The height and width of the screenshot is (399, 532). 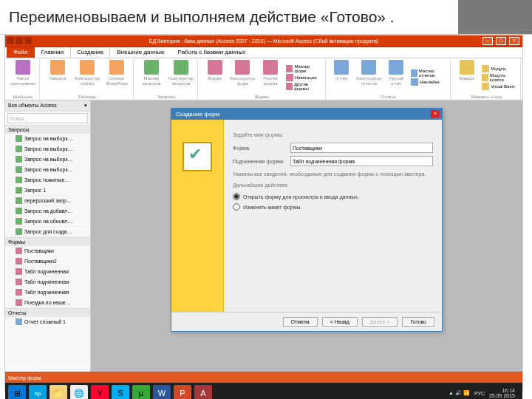 I want to click on undo-icon, so click(x=19, y=41).